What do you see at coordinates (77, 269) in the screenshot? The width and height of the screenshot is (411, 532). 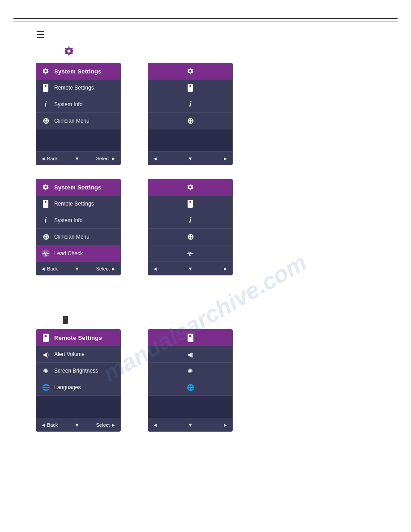 I see `section2-down-btn: ▼` at bounding box center [77, 269].